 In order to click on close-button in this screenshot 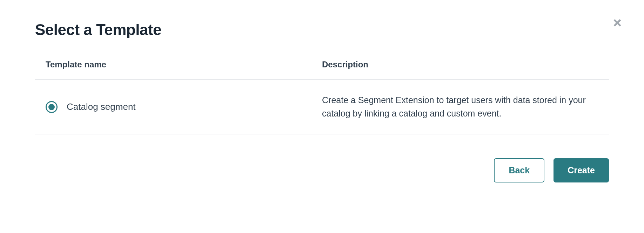, I will do `click(617, 23)`.